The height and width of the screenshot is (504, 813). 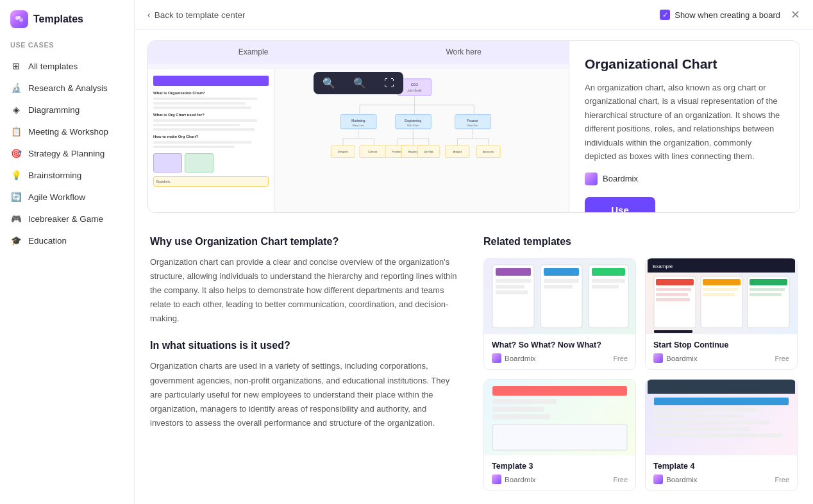 I want to click on sidebar-item-research-analysis: 🔬 Research & Analysis, so click(x=67, y=88).